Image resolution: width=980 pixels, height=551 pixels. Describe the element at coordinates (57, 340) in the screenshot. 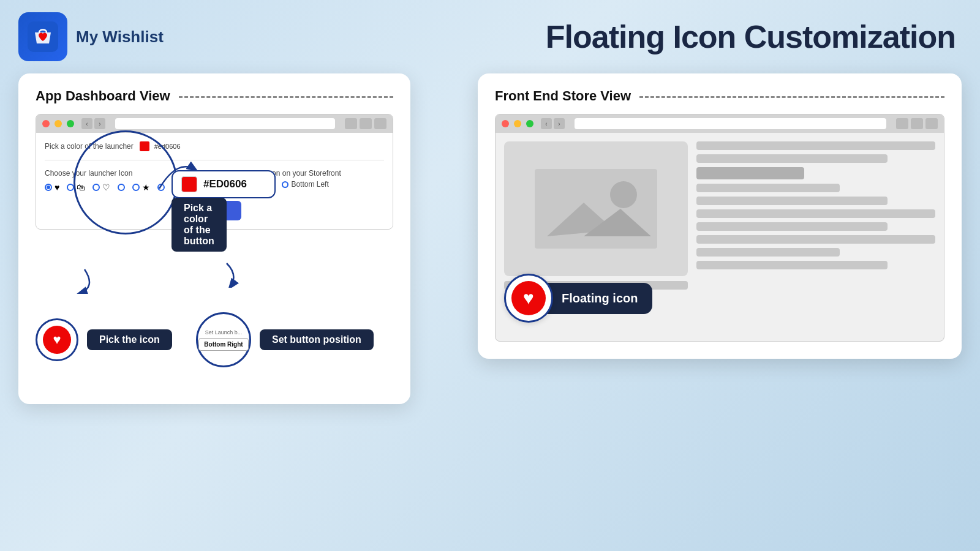

I see `pick-icon-inner: ♥` at that location.